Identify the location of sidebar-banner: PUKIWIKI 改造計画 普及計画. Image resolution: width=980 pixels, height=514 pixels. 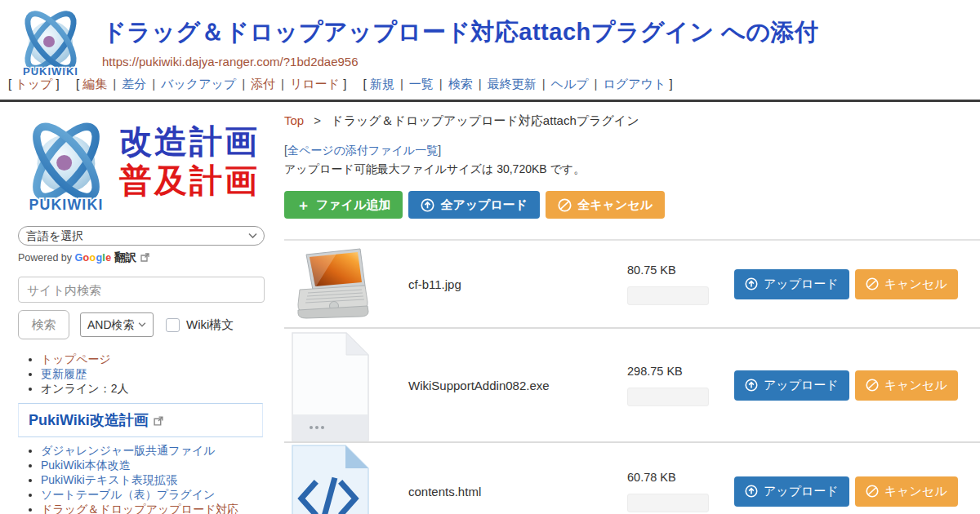
(142, 167).